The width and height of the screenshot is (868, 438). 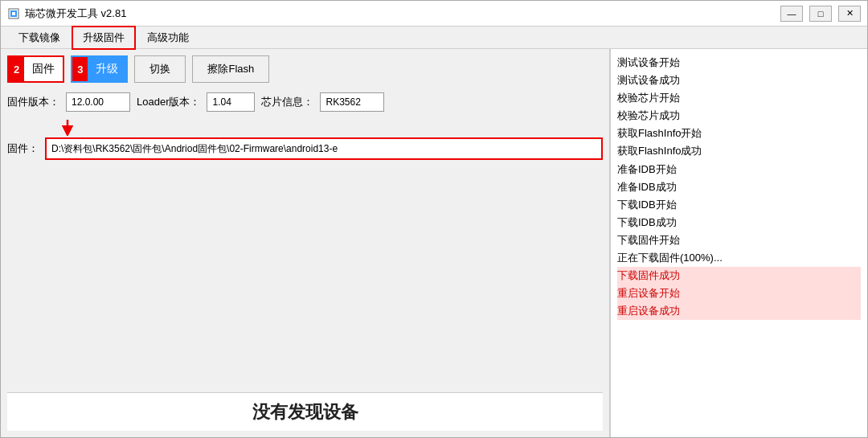 What do you see at coordinates (739, 293) in the screenshot?
I see `log-line: 重启设备开始` at bounding box center [739, 293].